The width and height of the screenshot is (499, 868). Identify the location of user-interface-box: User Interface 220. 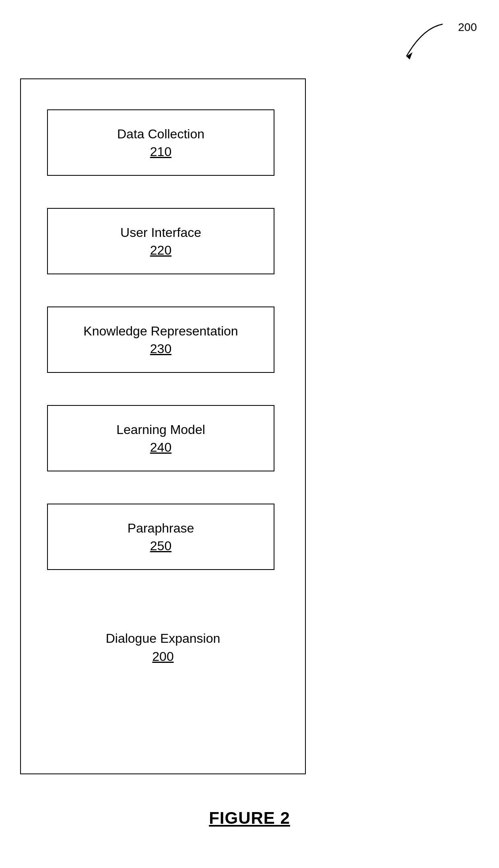
(161, 241).